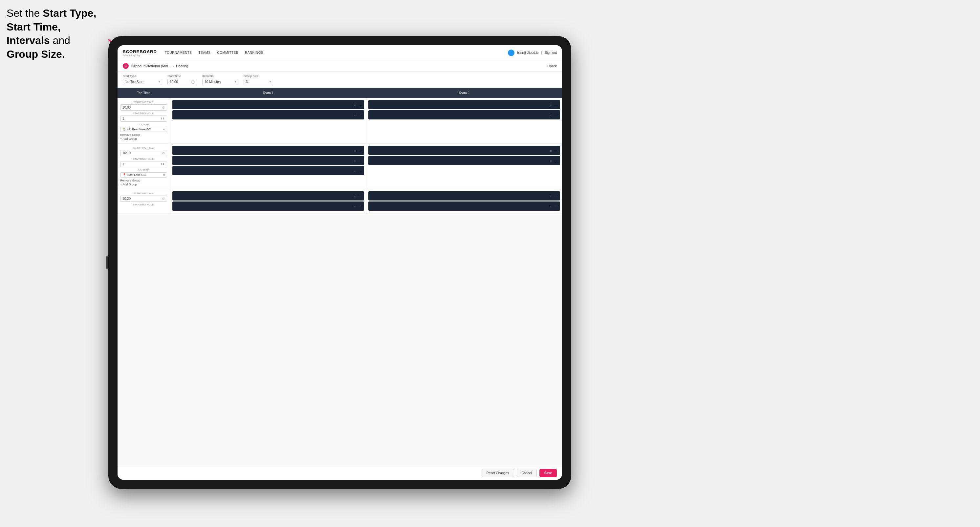 The image size is (980, 527). What do you see at coordinates (142, 76) in the screenshot?
I see `start-type-label: Start Type` at bounding box center [142, 76].